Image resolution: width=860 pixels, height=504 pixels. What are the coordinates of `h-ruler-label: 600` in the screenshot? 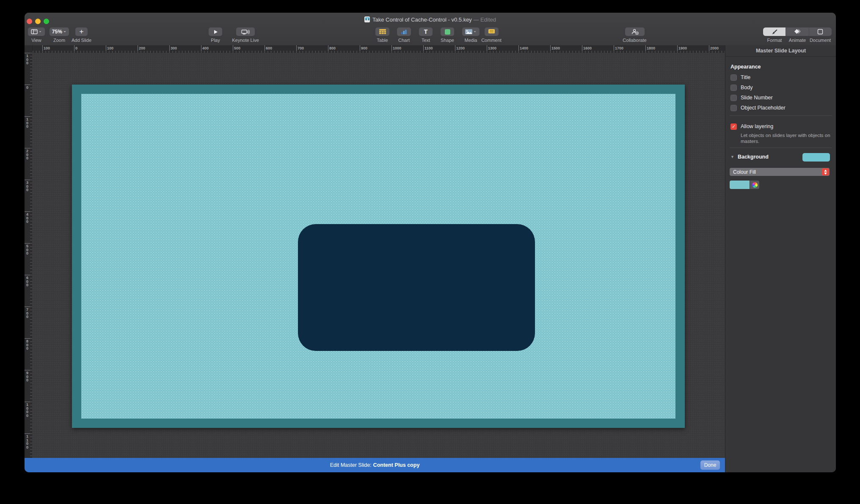 It's located at (269, 48).